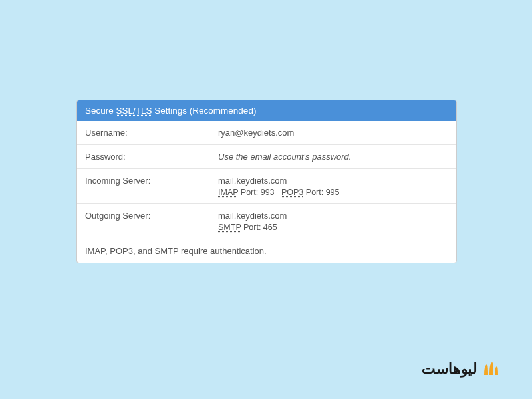  I want to click on auth-note: IMAP, POP3, and SMTP require authenticat…, so click(267, 251).